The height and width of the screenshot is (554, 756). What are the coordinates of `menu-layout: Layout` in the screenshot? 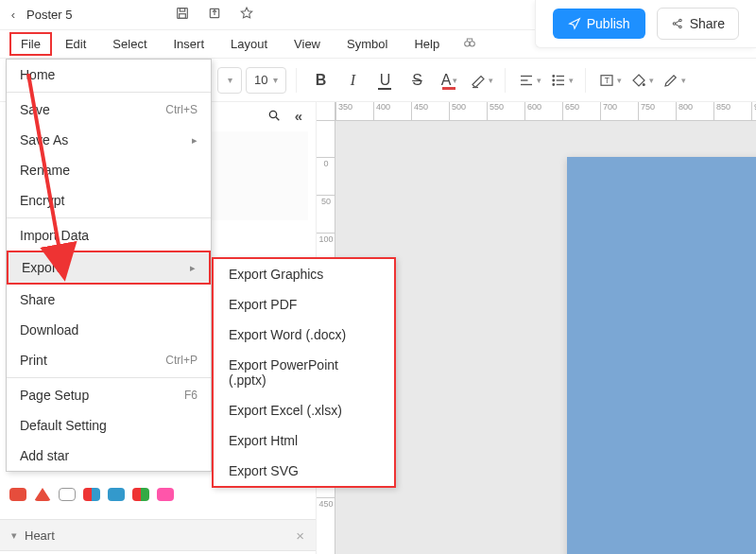 It's located at (249, 43).